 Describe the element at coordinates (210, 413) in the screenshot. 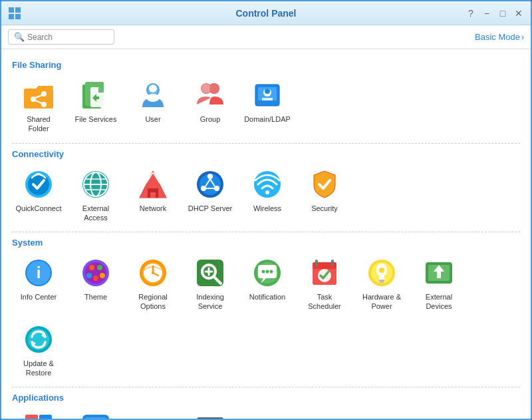

I see `item-terminal-snmp: >_ Terminal &SNMP` at that location.